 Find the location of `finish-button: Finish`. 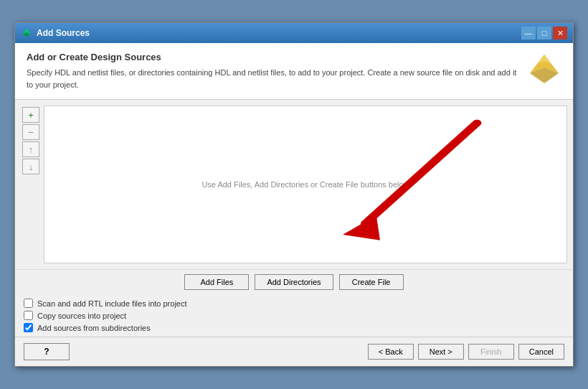

finish-button: Finish is located at coordinates (491, 352).